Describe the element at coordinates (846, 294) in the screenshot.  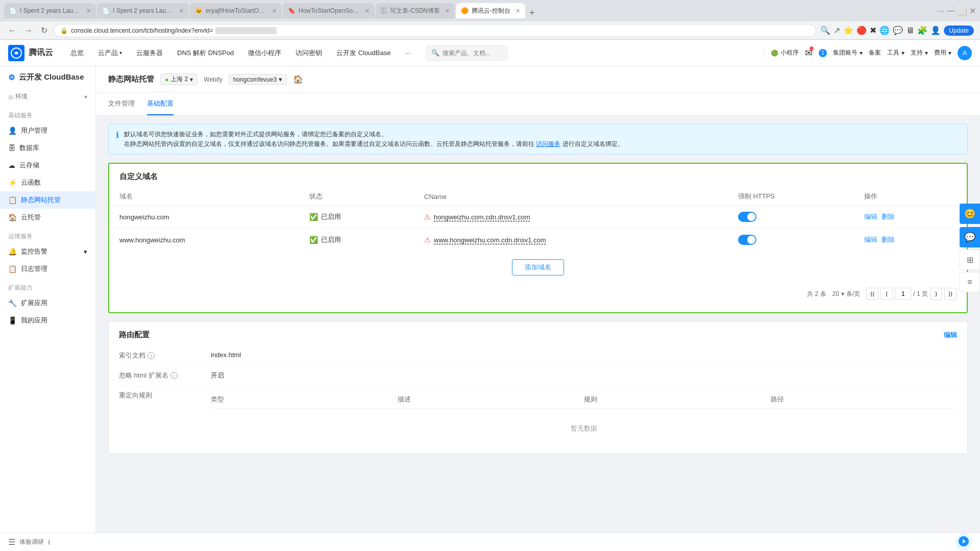
I see `page-size-selector: 20 ▾ 条/页` at that location.